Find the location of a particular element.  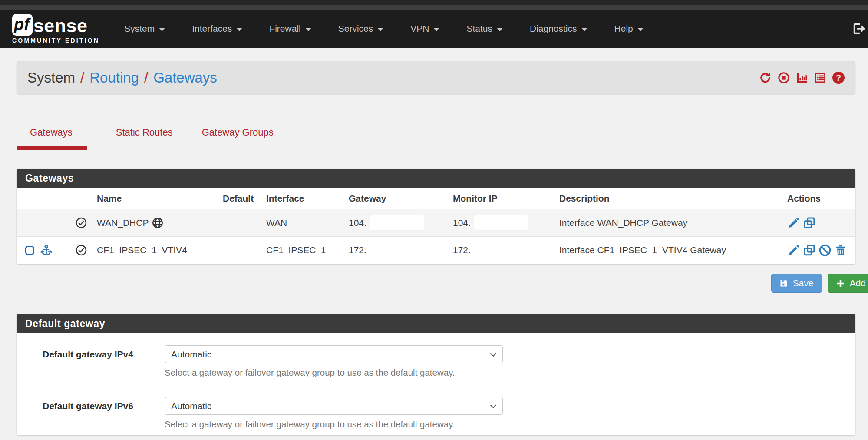

gateway-interface: CF1_IPSEC_1 is located at coordinates (303, 250).